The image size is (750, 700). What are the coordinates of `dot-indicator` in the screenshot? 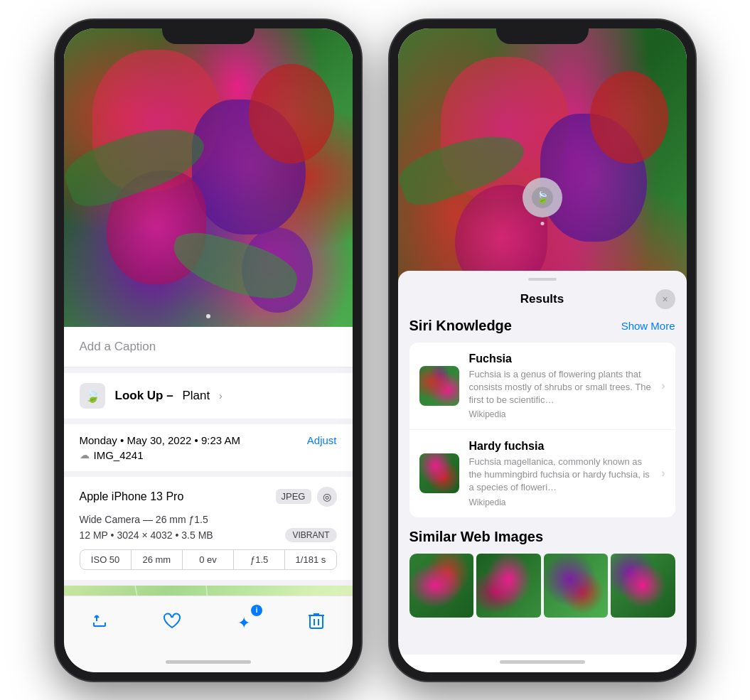 It's located at (208, 316).